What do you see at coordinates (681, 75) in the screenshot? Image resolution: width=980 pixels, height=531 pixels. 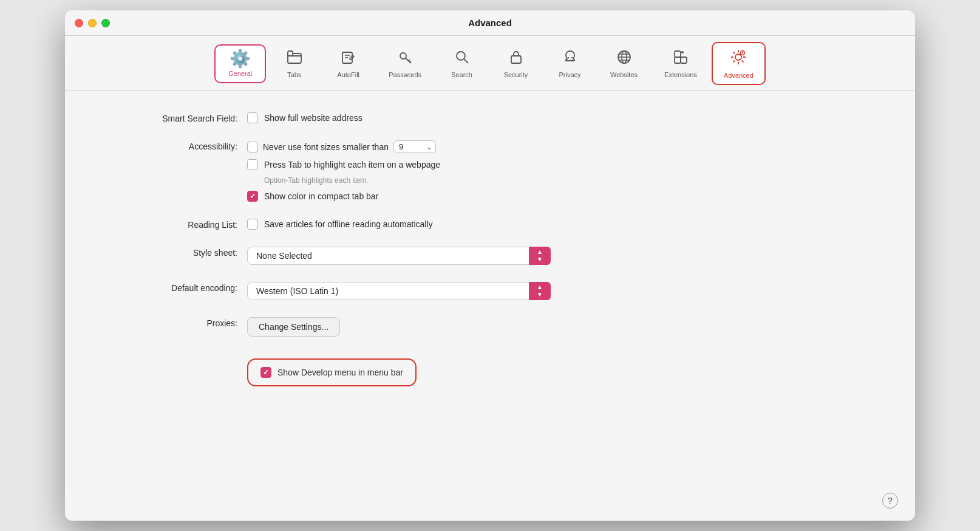 I see `tab-extensions-label: Extensions` at bounding box center [681, 75].